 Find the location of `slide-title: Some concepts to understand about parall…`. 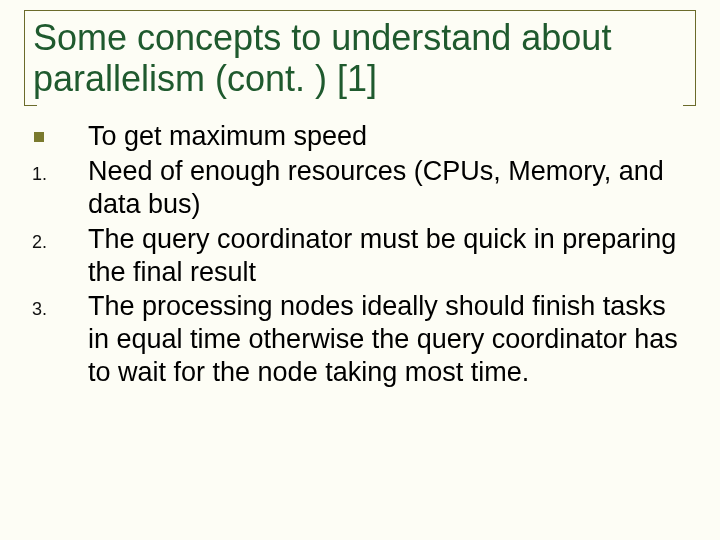

slide-title: Some concepts to understand about parall… is located at coordinates (360, 58).